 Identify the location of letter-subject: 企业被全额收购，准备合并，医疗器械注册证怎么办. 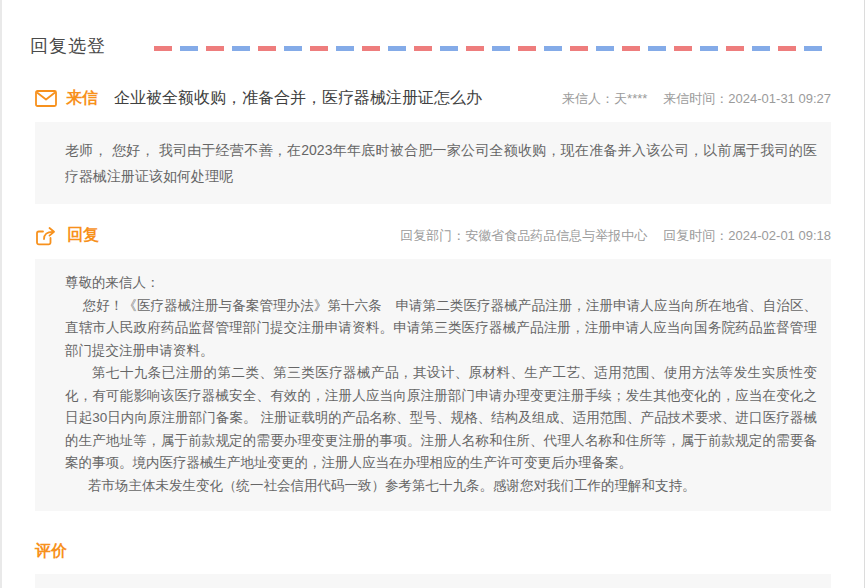
(298, 98).